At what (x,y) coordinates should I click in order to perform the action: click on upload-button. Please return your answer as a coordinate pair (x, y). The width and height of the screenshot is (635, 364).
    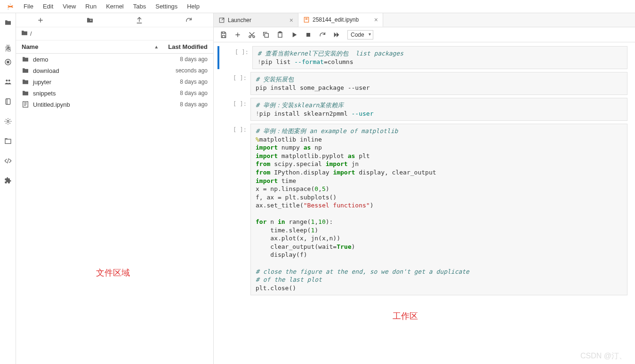
    Looking at the image, I should click on (139, 20).